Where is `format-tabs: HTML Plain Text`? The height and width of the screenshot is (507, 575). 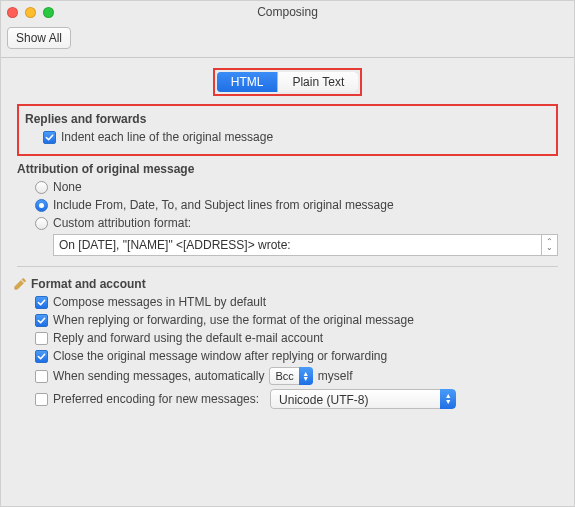 format-tabs: HTML Plain Text is located at coordinates (288, 82).